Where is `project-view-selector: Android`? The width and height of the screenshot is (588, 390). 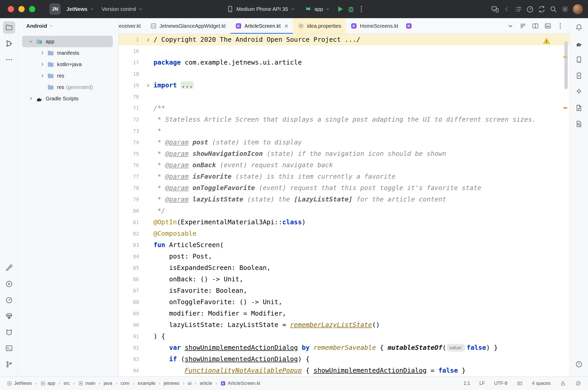 project-view-selector: Android is located at coordinates (68, 26).